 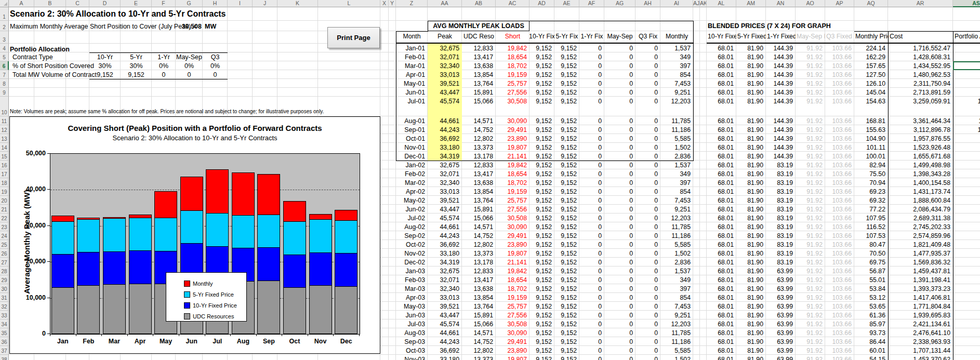 I want to click on table-cell: 25,757, so click(x=512, y=83).